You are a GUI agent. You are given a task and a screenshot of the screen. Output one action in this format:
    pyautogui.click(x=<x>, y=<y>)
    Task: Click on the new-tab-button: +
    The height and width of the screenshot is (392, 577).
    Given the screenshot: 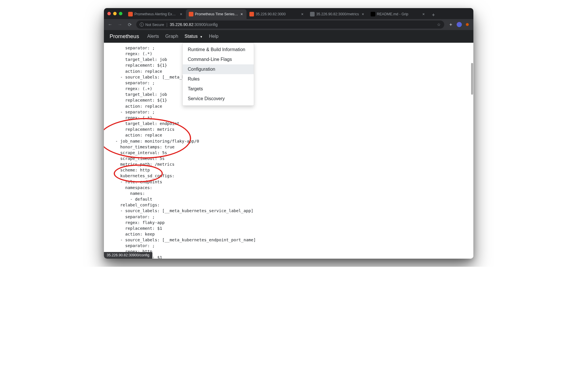 What is the action you would take?
    pyautogui.click(x=434, y=15)
    